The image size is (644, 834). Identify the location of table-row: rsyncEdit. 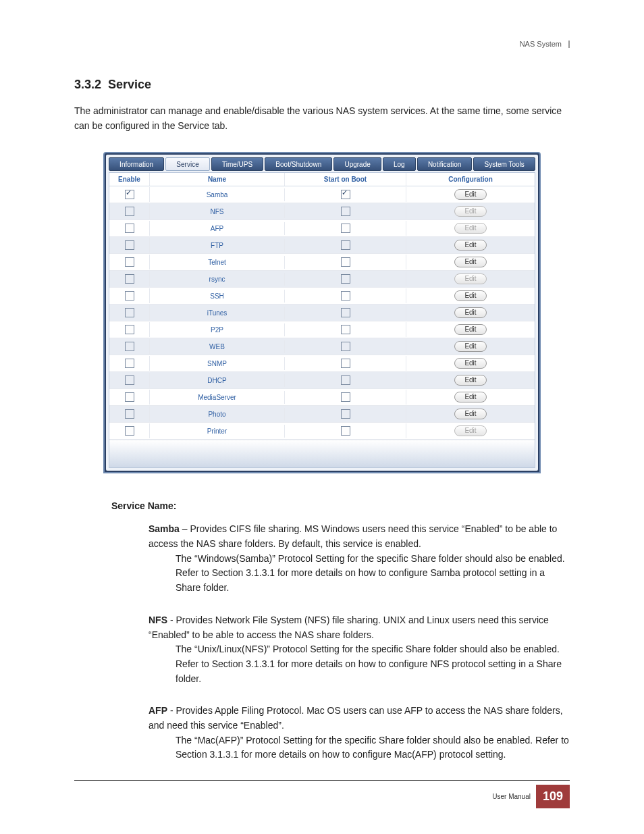
(322, 280).